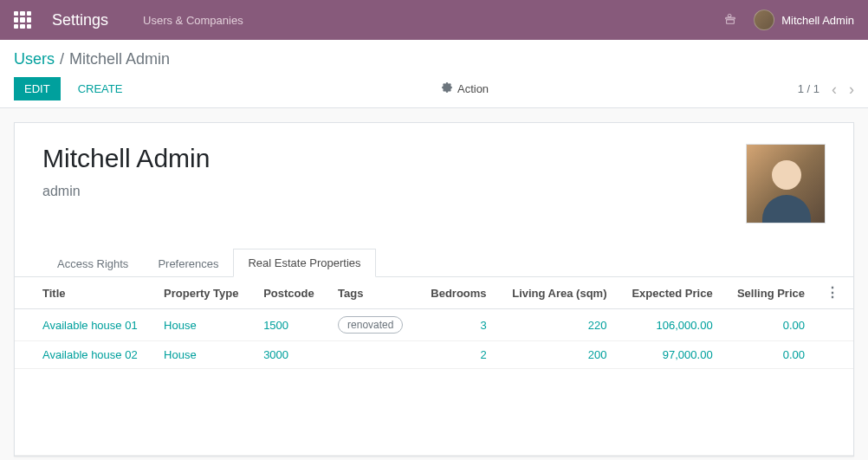 This screenshot has height=460, width=868. I want to click on control-panel: Users / Mitchell Admin EDIT CREATE Actio…, so click(434, 75).